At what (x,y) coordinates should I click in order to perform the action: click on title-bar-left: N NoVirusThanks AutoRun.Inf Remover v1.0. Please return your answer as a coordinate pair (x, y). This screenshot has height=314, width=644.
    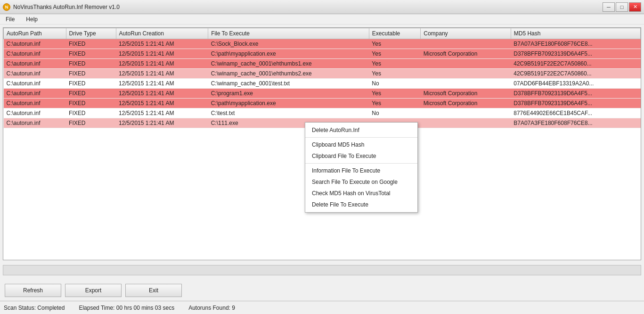
    Looking at the image, I should click on (61, 7).